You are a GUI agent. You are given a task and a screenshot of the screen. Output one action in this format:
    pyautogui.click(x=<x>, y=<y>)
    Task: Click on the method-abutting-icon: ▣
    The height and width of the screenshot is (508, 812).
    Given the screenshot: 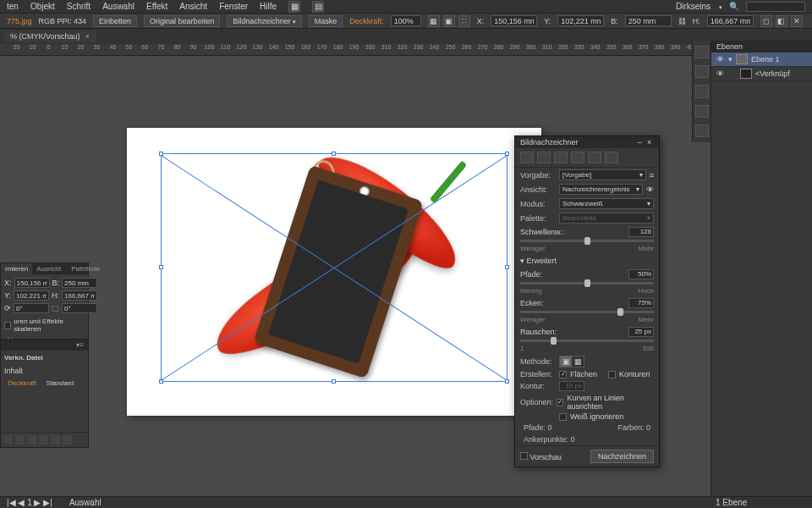 What is the action you would take?
    pyautogui.click(x=566, y=362)
    